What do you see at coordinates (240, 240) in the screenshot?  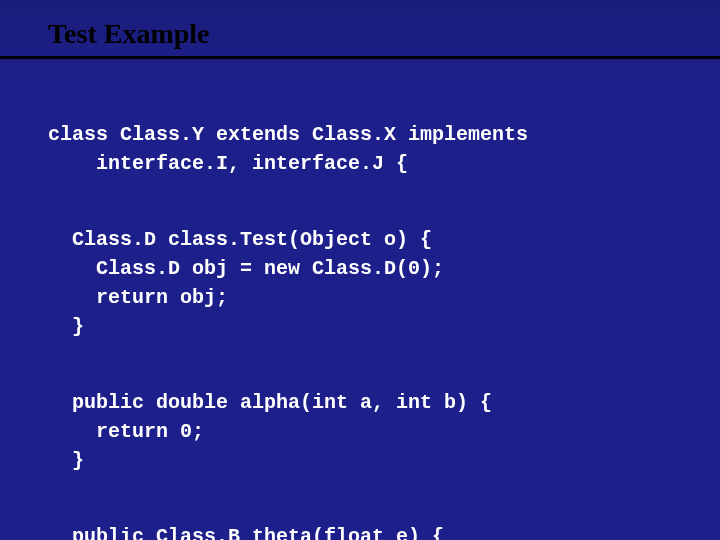 I see `code-line: Class.D class.Test(Object o) {` at bounding box center [240, 240].